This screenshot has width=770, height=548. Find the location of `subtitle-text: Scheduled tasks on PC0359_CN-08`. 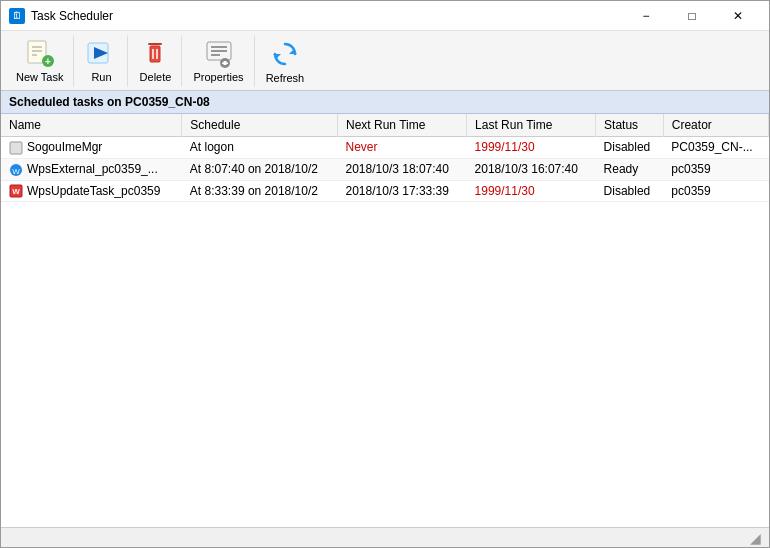

subtitle-text: Scheduled tasks on PC0359_CN-08 is located at coordinates (110, 102).